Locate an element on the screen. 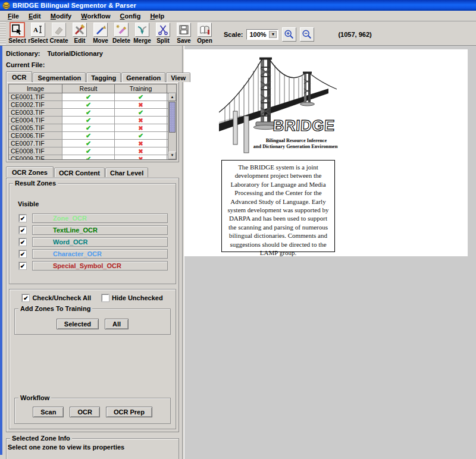 The width and height of the screenshot is (476, 459). menu-help: Help is located at coordinates (157, 16).